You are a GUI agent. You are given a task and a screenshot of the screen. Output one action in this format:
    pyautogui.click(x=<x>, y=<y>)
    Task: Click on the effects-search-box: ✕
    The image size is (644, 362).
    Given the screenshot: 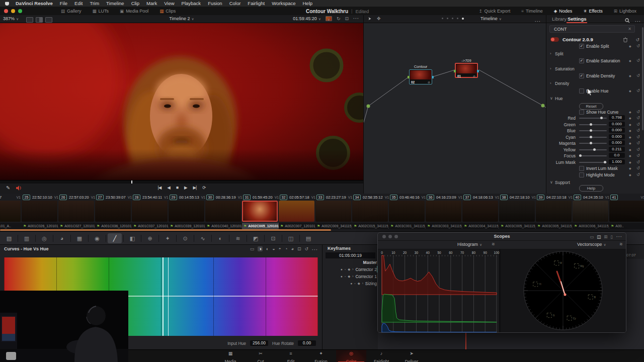 What is the action you would take?
    pyautogui.click(x=592, y=29)
    